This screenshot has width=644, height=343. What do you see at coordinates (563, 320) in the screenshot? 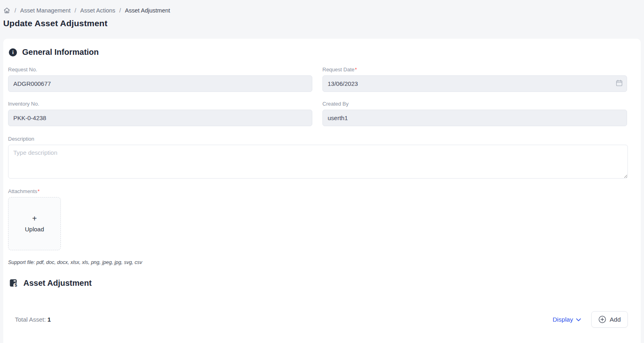
I see `display-label: Display` at bounding box center [563, 320].